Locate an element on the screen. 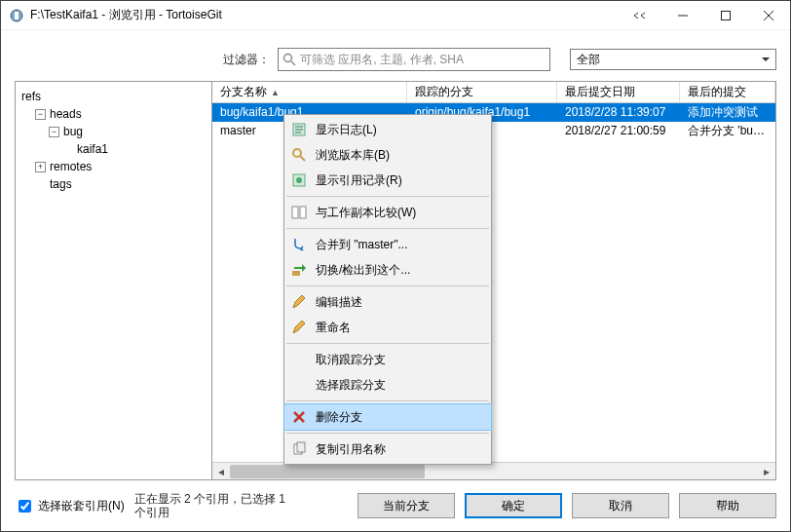 The image size is (791, 532). filter-label: 过滤器： is located at coordinates (246, 60).